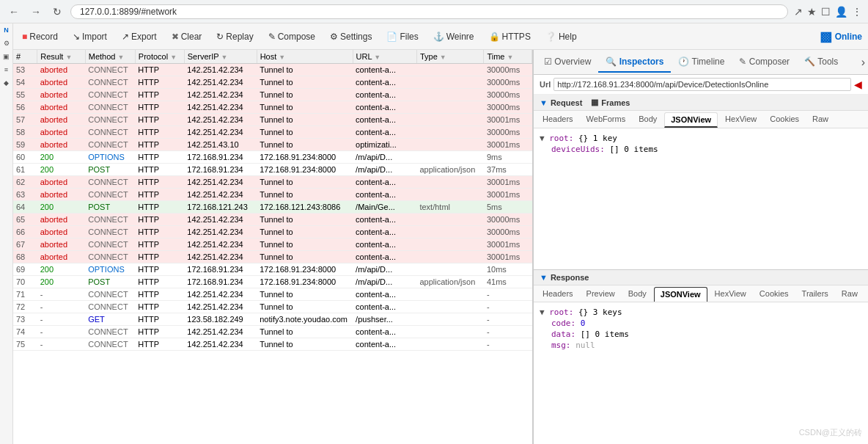 The height and width of the screenshot is (444, 868). Describe the element at coordinates (235, 37) in the screenshot. I see `replay-button: ↻ Replay` at that location.